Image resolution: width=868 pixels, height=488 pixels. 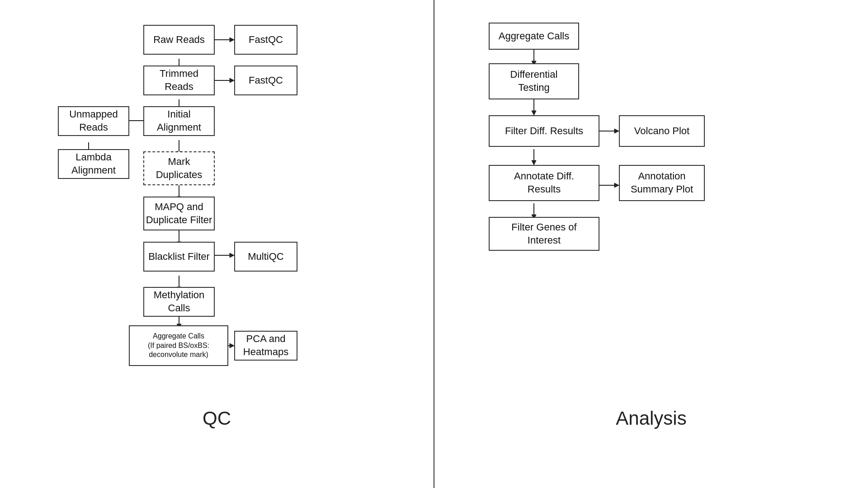 I want to click on blacklist-filter-box: Blacklist Filter, so click(x=179, y=257).